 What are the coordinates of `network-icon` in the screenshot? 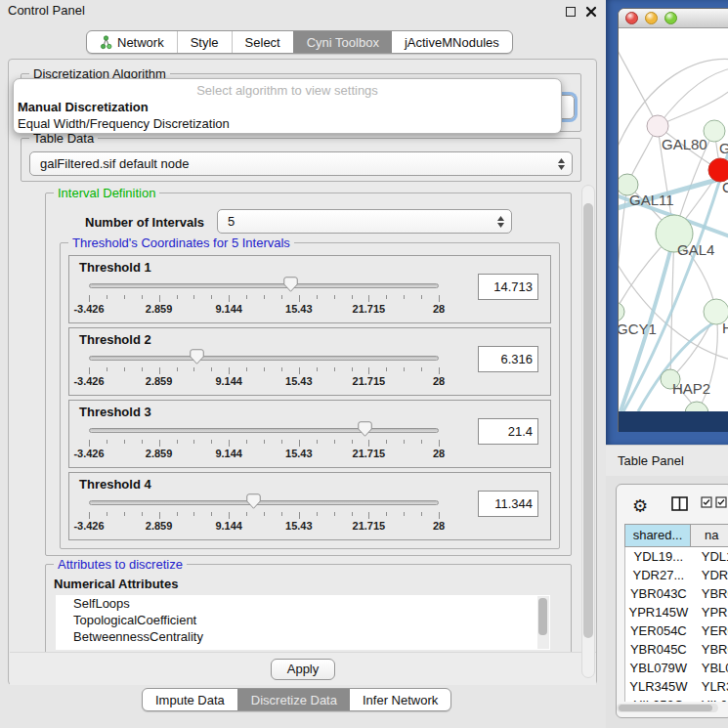 It's located at (106, 43).